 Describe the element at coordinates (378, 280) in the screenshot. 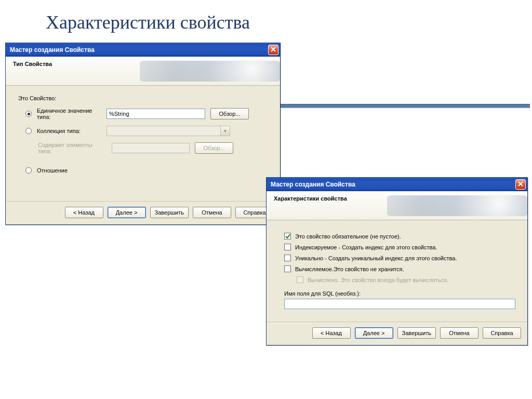

I see `checkbox-computed-always-label: Вычислено. Это свойство всегда будет выч…` at that location.